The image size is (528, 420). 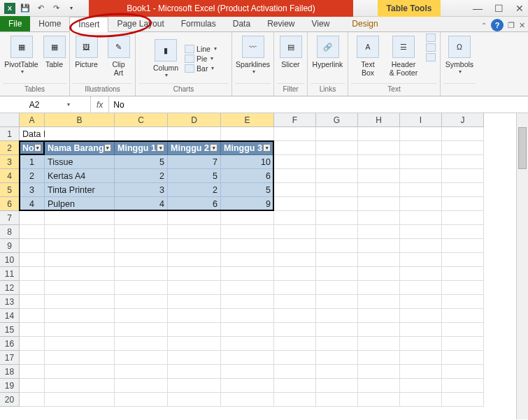 I want to click on cell-J6, so click(x=463, y=204).